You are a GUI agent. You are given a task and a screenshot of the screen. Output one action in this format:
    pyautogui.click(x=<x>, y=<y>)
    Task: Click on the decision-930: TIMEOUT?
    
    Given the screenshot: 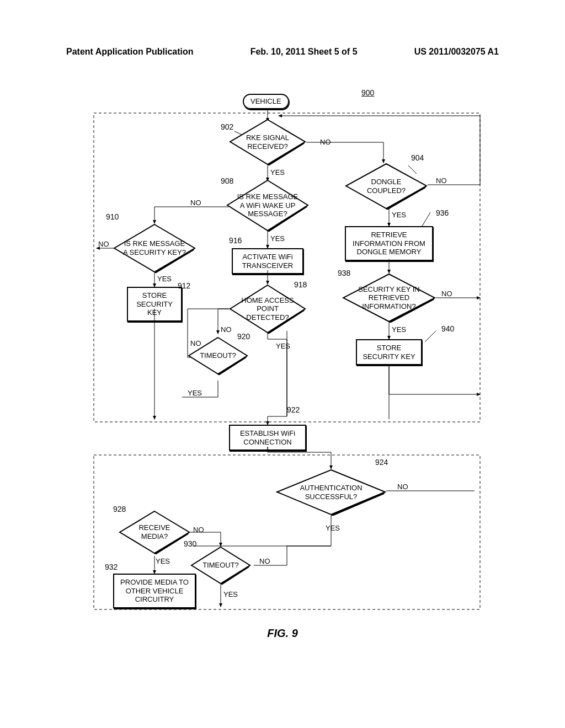 What is the action you would take?
    pyautogui.click(x=221, y=565)
    